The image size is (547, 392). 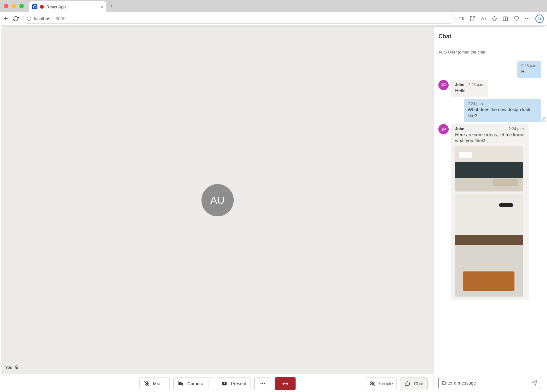 I want to click on message-bubble: John2:23 p.m. Hello, so click(x=470, y=88).